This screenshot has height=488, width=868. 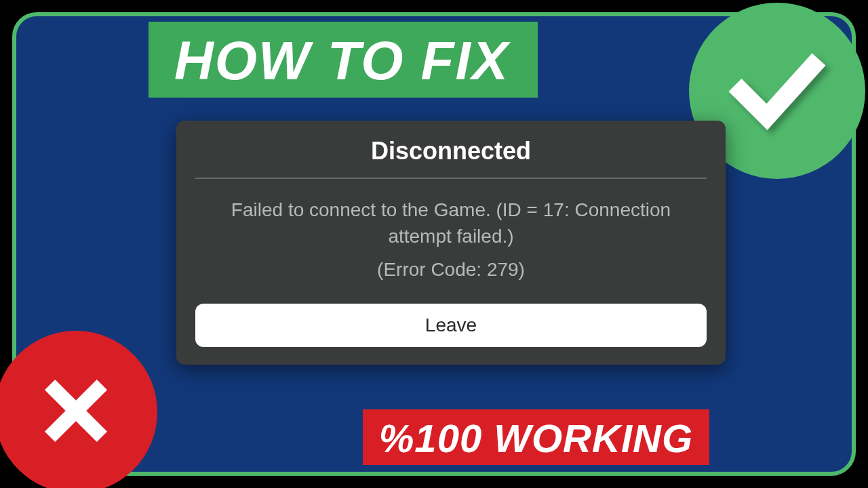 I want to click on cross-icon, so click(x=76, y=412).